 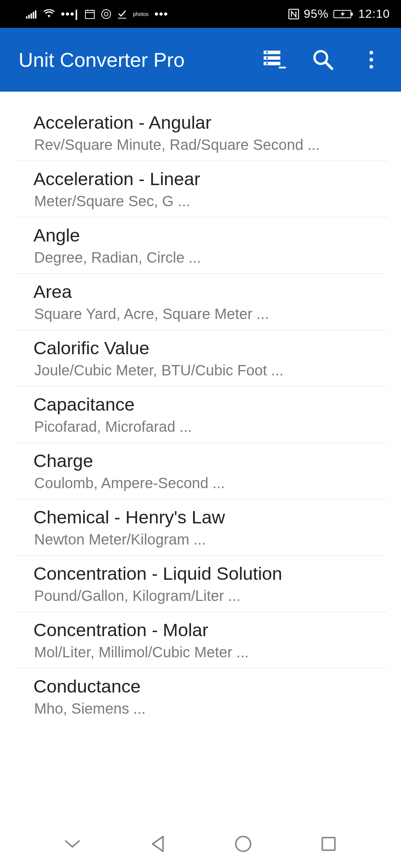 I want to click on item-title: Calorific Value, so click(x=201, y=348).